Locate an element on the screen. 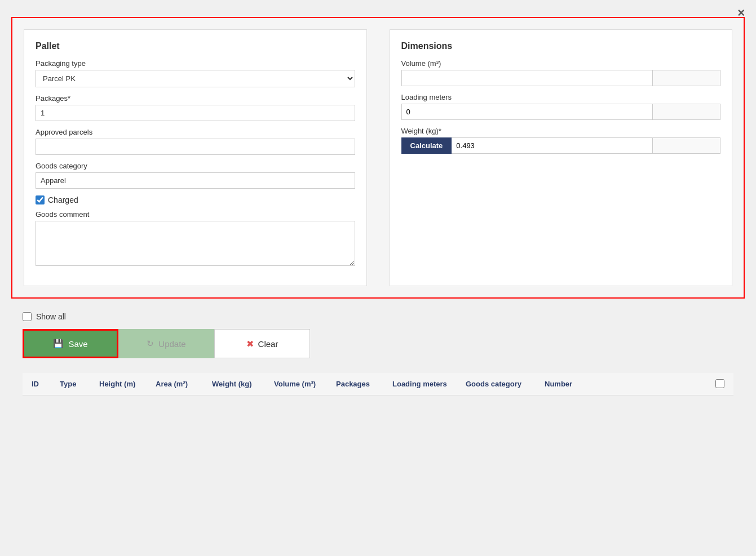  calculate-button: Calculate is located at coordinates (427, 145).